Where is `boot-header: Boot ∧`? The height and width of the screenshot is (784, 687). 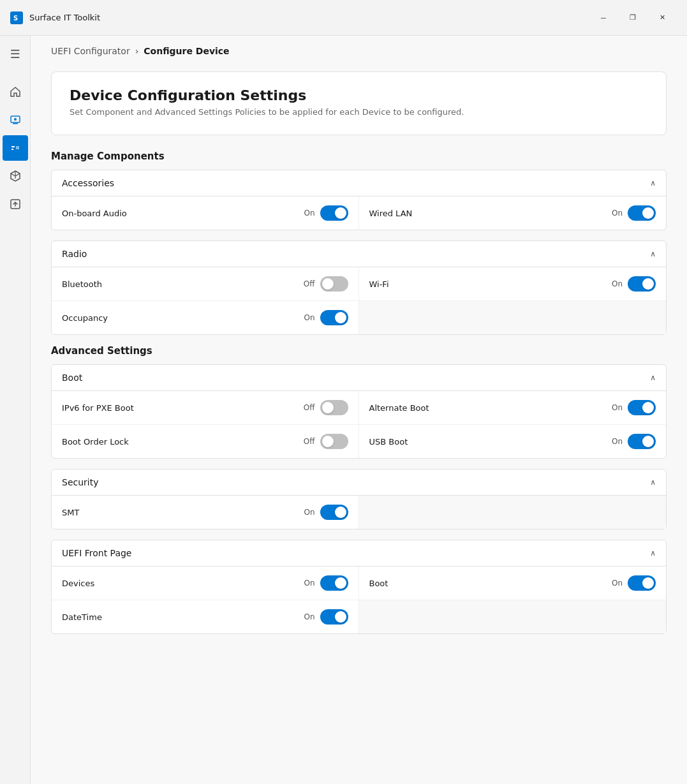
boot-header: Boot ∧ is located at coordinates (358, 378).